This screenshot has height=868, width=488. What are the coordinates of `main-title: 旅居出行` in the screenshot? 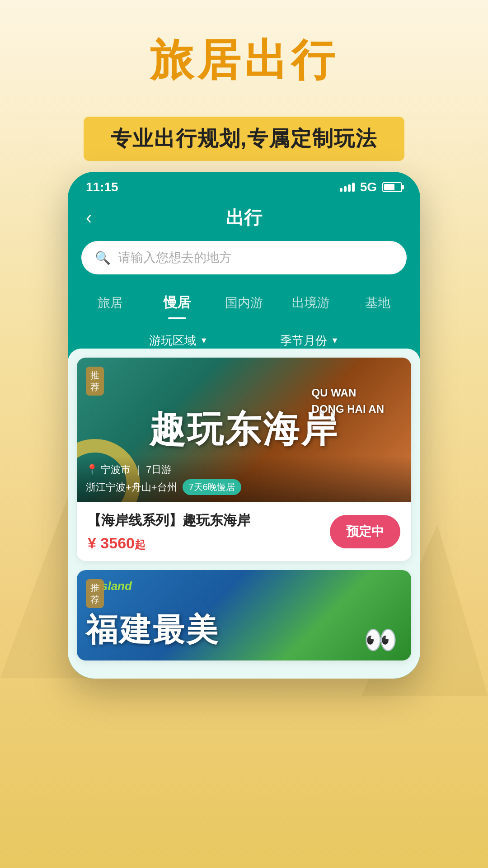 It's located at (244, 60).